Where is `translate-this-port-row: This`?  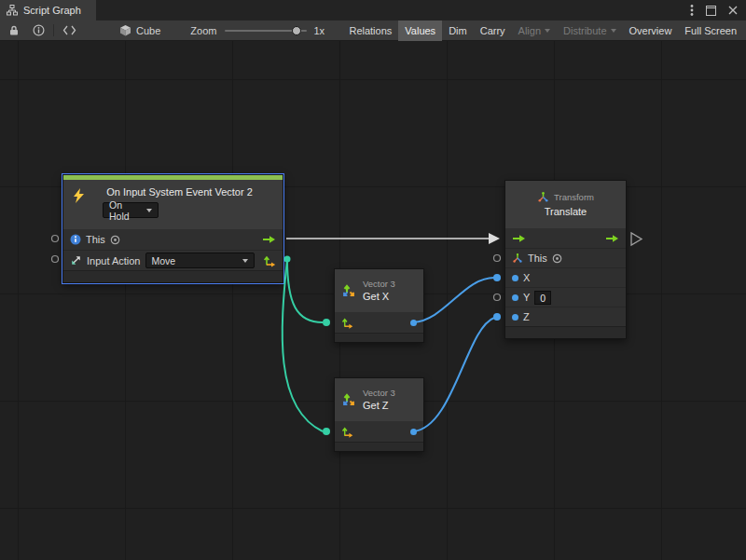 translate-this-port-row: This is located at coordinates (565, 257).